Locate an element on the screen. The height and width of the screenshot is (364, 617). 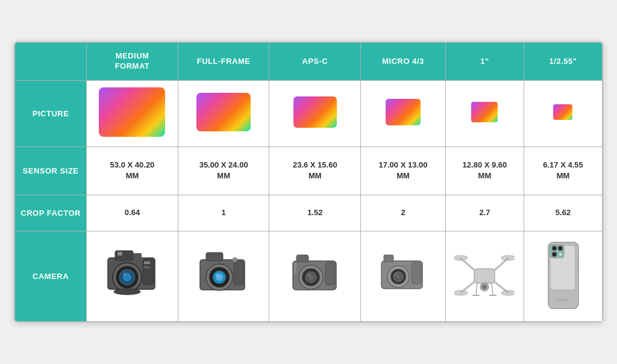
camera-icon-aps-c is located at coordinates (315, 276).